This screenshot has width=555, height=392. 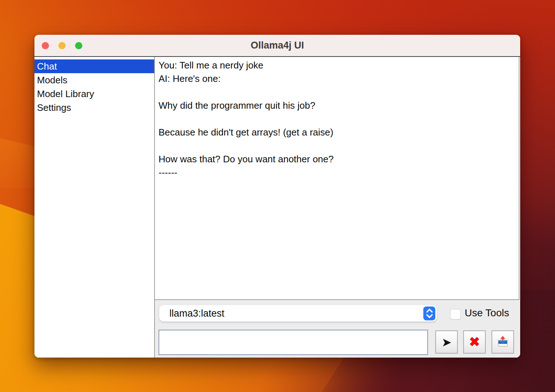 What do you see at coordinates (487, 313) in the screenshot?
I see `use-tools-label: Use Tools` at bounding box center [487, 313].